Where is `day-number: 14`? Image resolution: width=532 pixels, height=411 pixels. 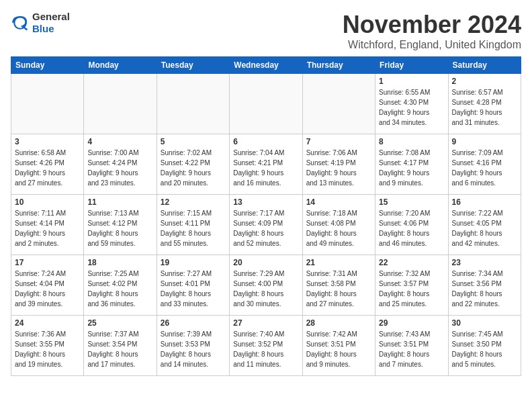
day-number: 14 is located at coordinates (339, 202).